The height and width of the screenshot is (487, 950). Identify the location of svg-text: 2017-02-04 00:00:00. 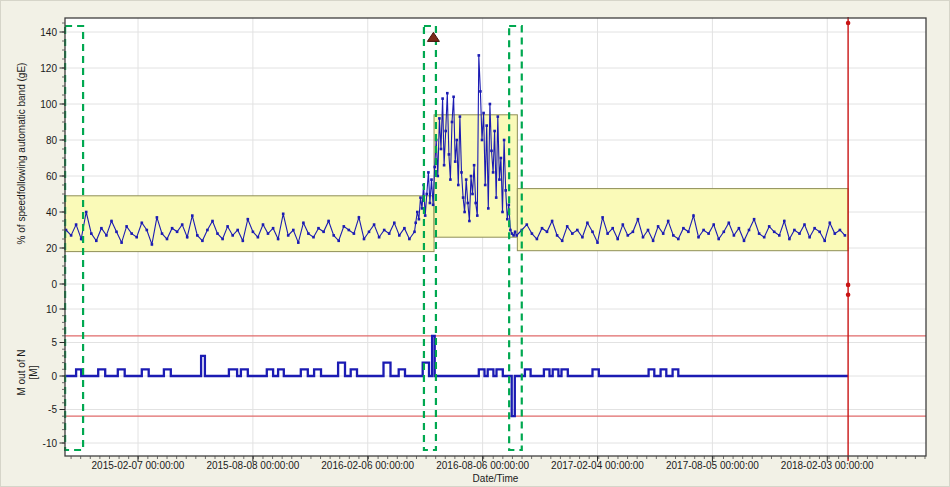
(598, 466).